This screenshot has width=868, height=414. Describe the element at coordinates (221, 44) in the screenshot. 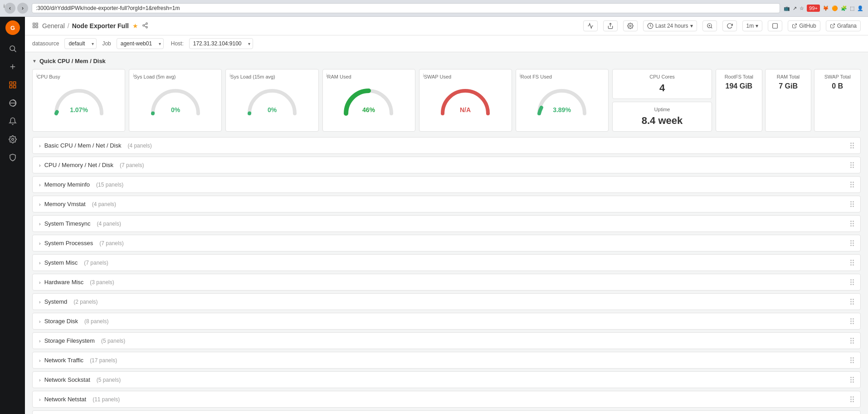

I see `host-select: 172.31.32.104:9100` at that location.